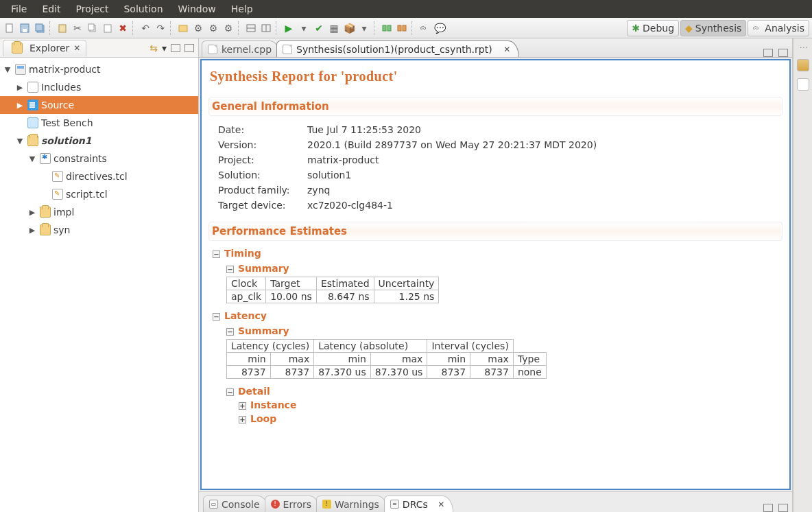  What do you see at coordinates (40, 28) in the screenshot?
I see `save-all-icon` at bounding box center [40, 28].